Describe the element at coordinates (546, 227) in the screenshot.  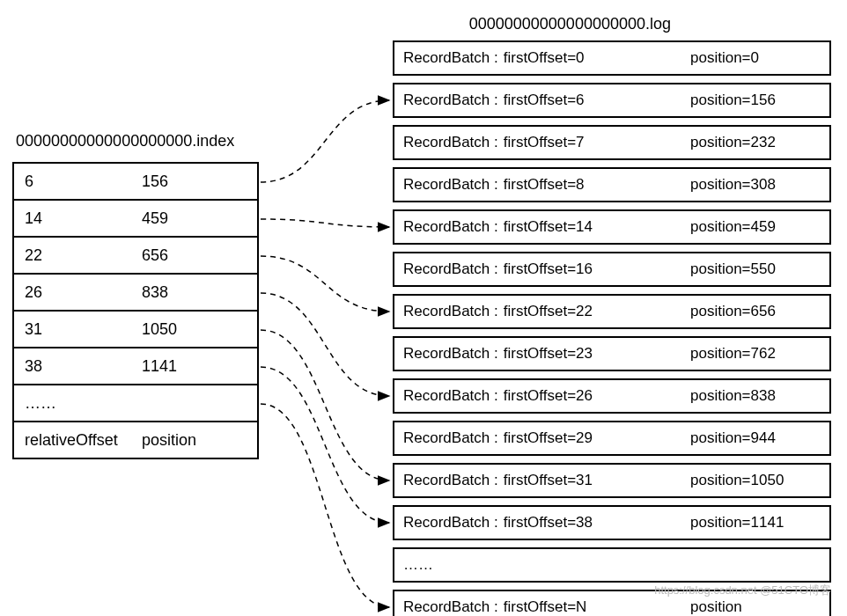
I see `log-offset: firstOffset=14` at that location.